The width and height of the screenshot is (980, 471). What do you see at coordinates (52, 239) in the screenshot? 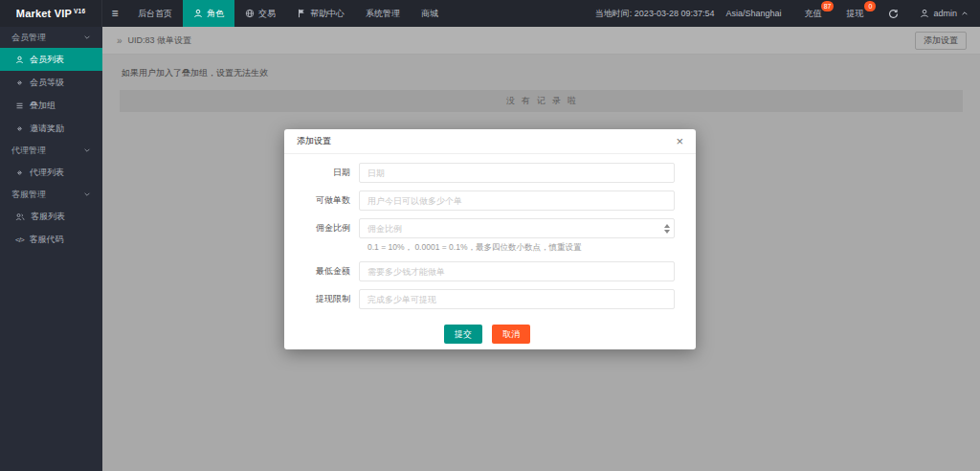
I see `sidebar-item-service-code: </> 客服代码` at bounding box center [52, 239].